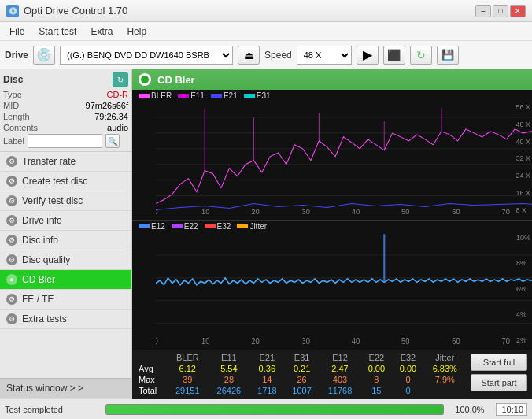 The width and height of the screenshot is (532, 419). Describe the element at coordinates (144, 96) in the screenshot. I see `bler-color` at that location.